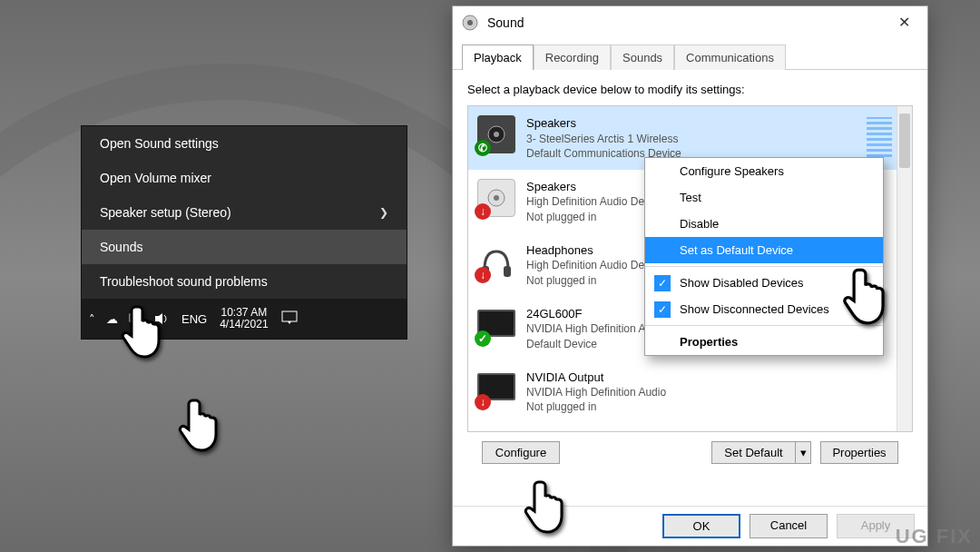 This screenshot has width=980, height=552. What do you see at coordinates (289, 320) in the screenshot?
I see `action-center-icon` at bounding box center [289, 320].